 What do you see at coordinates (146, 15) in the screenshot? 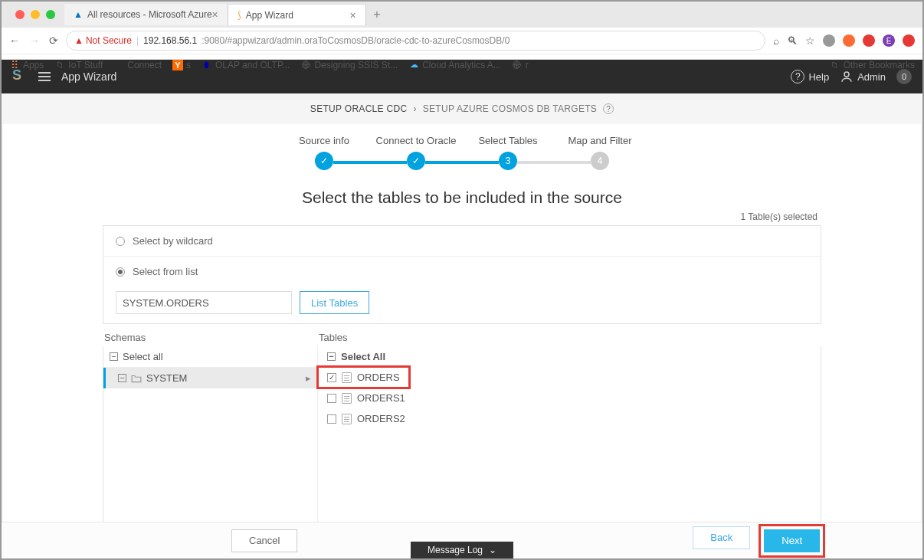
I see `browser-tab-azure: ▲ All resources - Microsoft Azure ×` at bounding box center [146, 15].